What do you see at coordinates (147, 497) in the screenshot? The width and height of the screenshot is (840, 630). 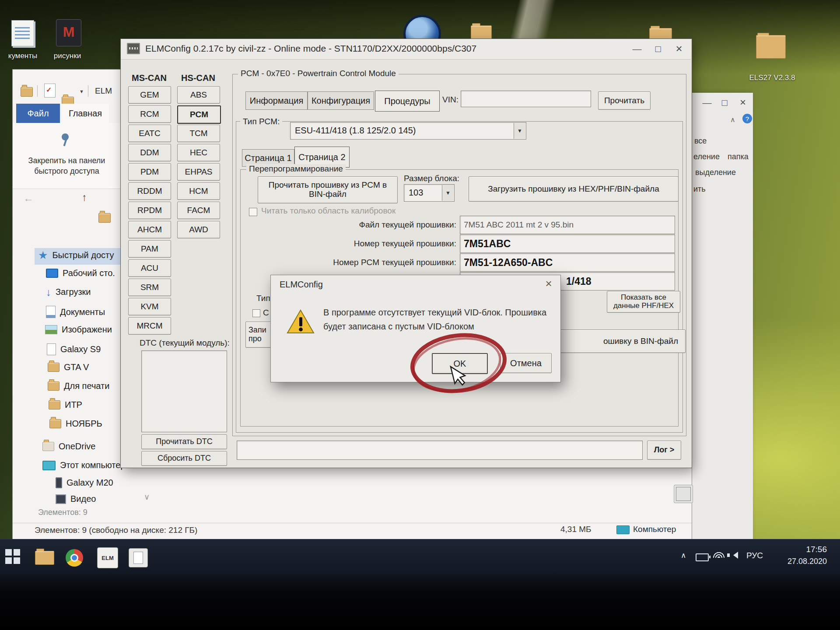 I see `sidebar-scroll-chevron-icon: ∨` at bounding box center [147, 497].